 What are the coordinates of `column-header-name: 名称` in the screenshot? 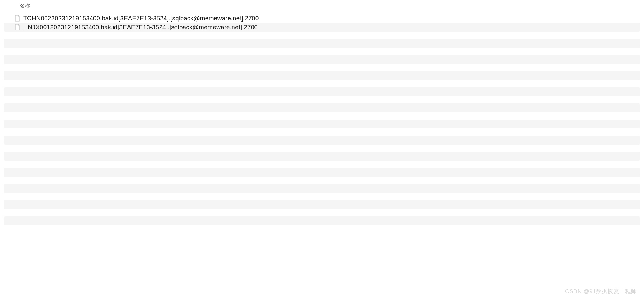 It's located at (25, 6).